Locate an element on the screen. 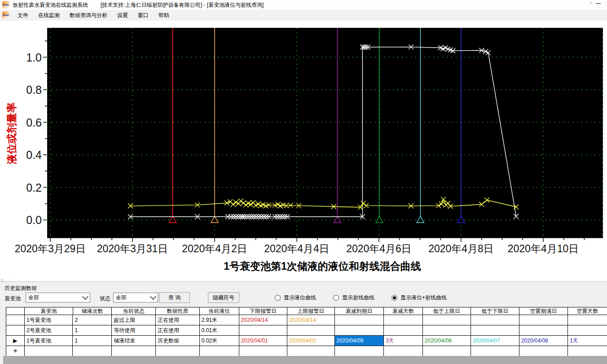  table-row: 2号衰变池1等待使用正在使用0.01米 is located at coordinates (307, 330).